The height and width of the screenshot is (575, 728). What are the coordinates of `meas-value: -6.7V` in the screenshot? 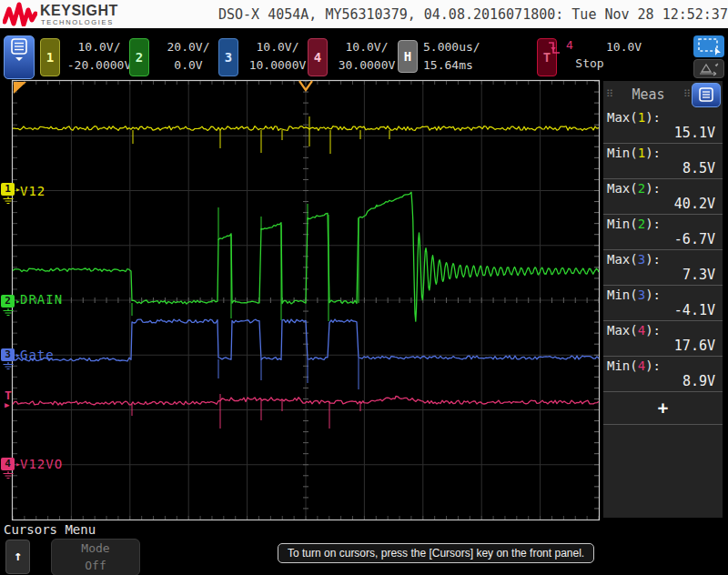 It's located at (695, 239).